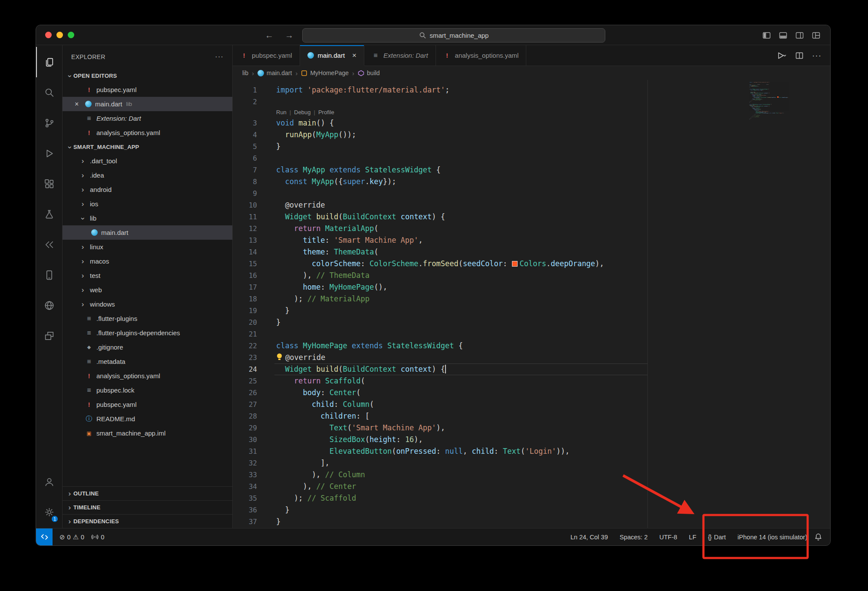  Describe the element at coordinates (254, 416) in the screenshot. I see `line-number: 28` at that location.